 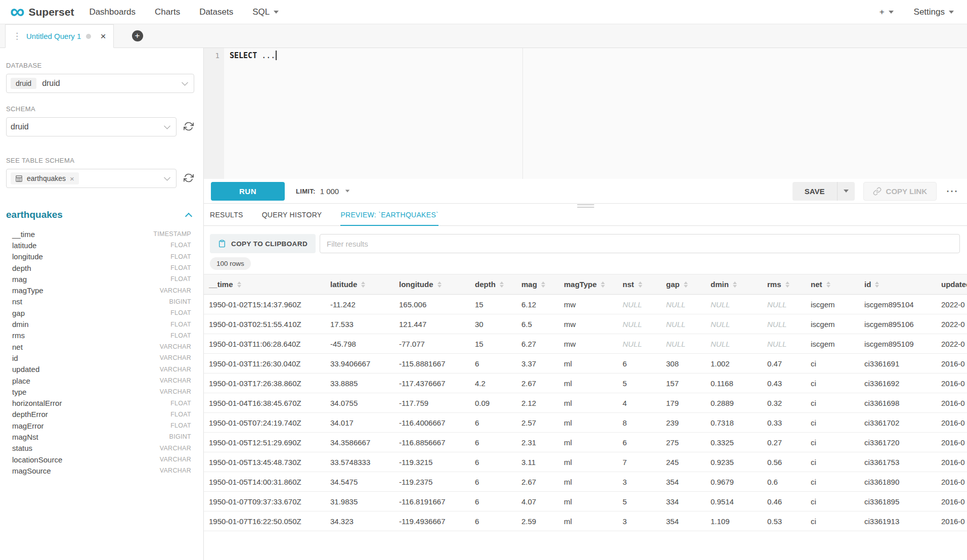 What do you see at coordinates (734, 285) in the screenshot?
I see `column-header: dmin` at bounding box center [734, 285].